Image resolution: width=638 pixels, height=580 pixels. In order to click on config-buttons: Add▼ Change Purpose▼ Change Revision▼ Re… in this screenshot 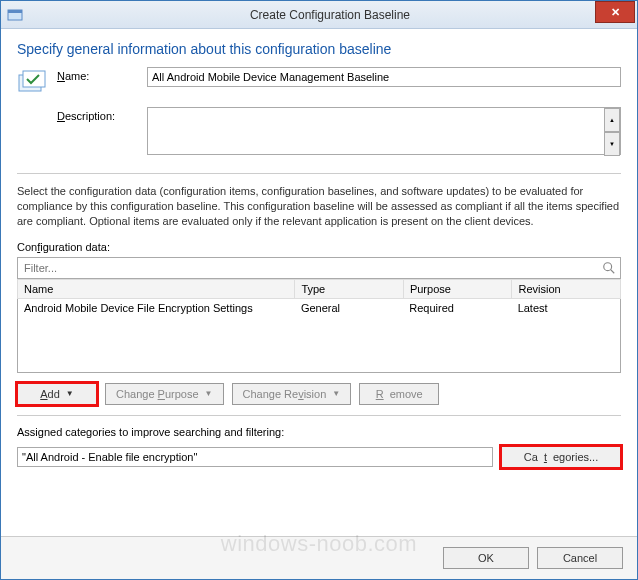, I will do `click(319, 394)`.